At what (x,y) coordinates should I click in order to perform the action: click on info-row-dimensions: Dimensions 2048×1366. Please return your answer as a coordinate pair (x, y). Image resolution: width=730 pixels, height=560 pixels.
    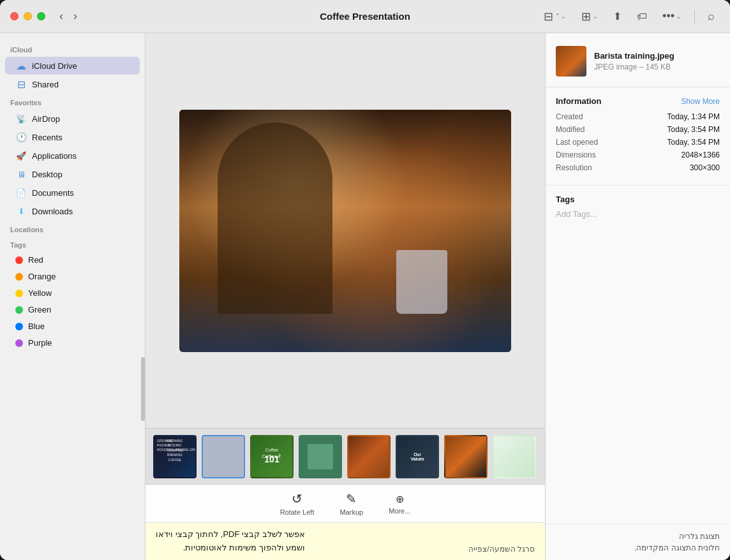
    Looking at the image, I should click on (638, 155).